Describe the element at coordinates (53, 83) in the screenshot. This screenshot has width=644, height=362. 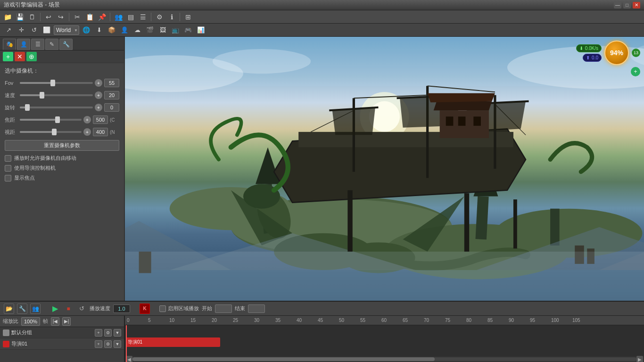
I see `fov-thumb` at that location.